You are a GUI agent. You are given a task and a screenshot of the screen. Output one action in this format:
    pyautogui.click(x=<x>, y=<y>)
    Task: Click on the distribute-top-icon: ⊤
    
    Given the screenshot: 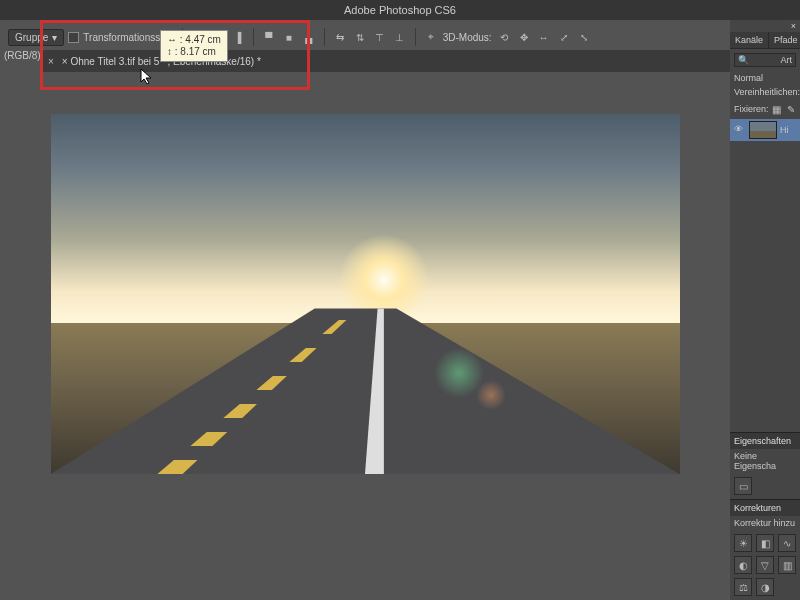 What is the action you would take?
    pyautogui.click(x=380, y=37)
    